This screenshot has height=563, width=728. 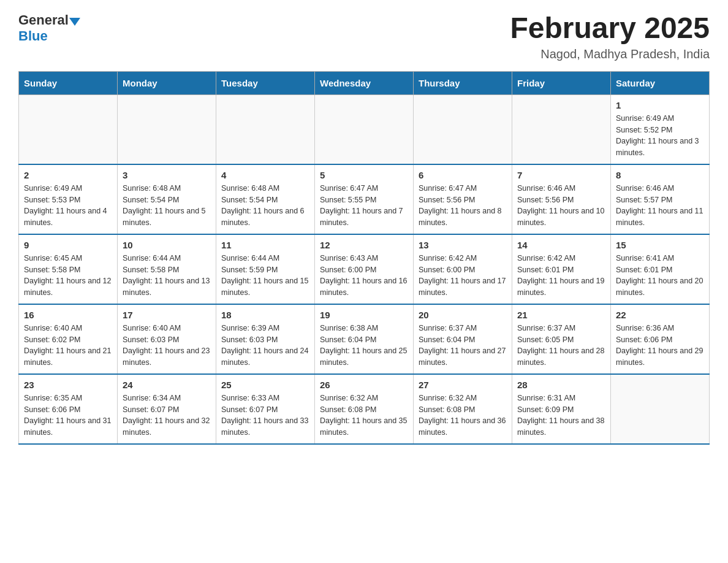 What do you see at coordinates (561, 276) in the screenshot?
I see `day-info: Sunrise: 6:42 AMSunset: 6:01 PMDaylight:…` at bounding box center [561, 276].